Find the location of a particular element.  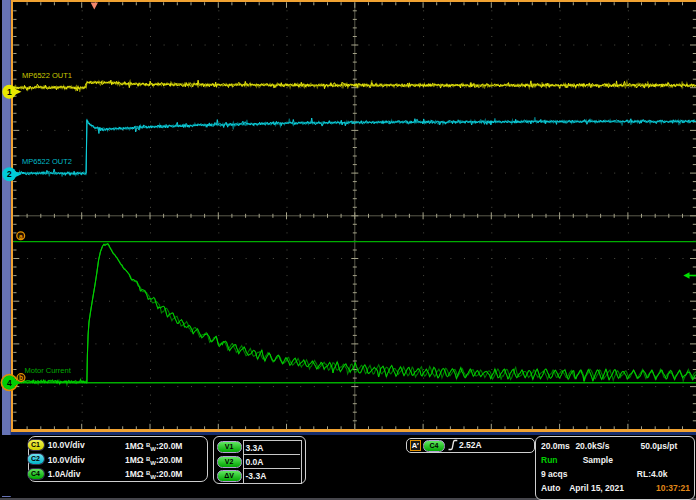

svg-text: MP6522 OUT2 is located at coordinates (47, 162).